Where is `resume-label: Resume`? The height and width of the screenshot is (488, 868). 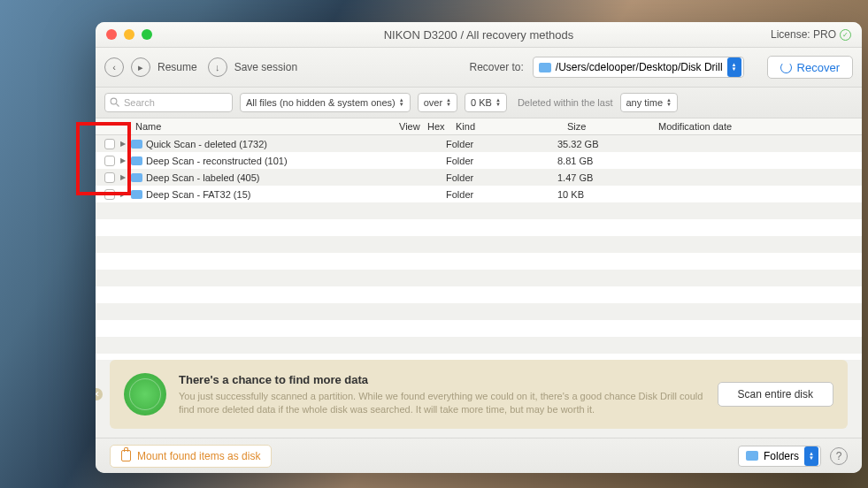
resume-label: Resume is located at coordinates (177, 67).